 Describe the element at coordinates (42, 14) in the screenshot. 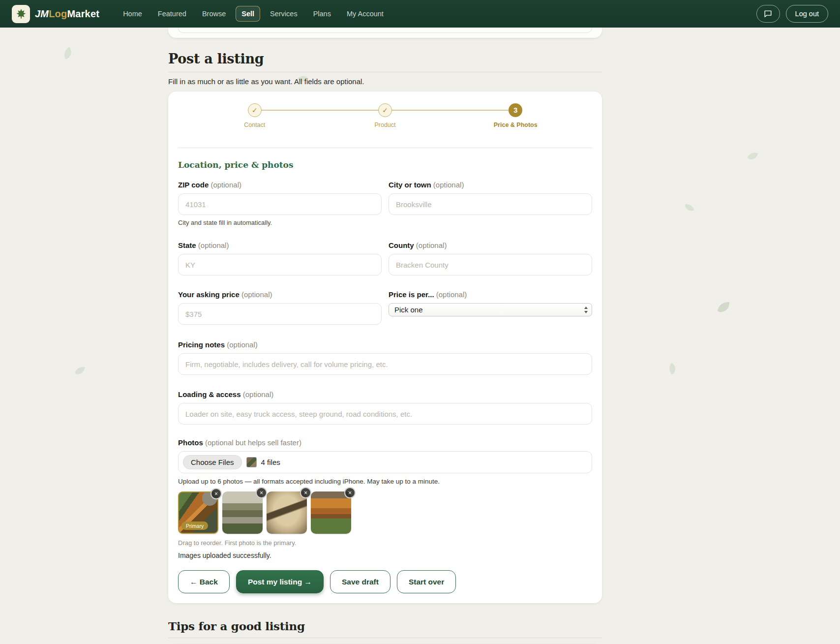

I see `brand-jm: JM` at that location.